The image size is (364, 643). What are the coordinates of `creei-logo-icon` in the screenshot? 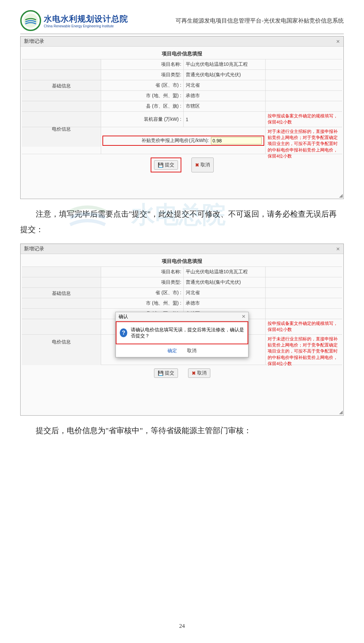 It's located at (31, 21).